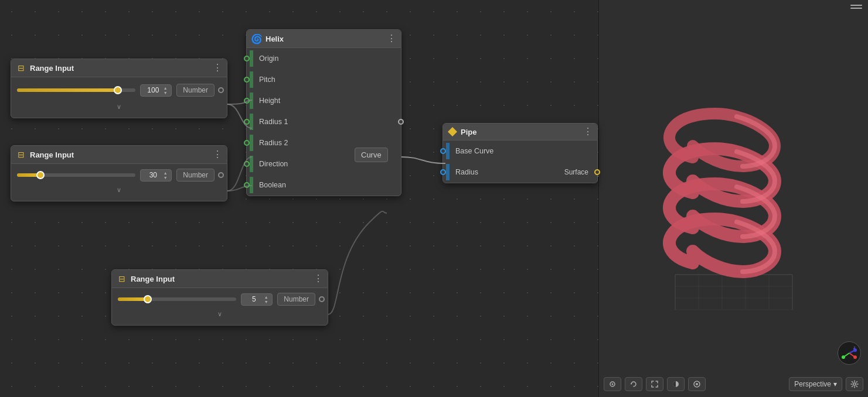  I want to click on helix-socket-pitch: Pitch, so click(324, 80).